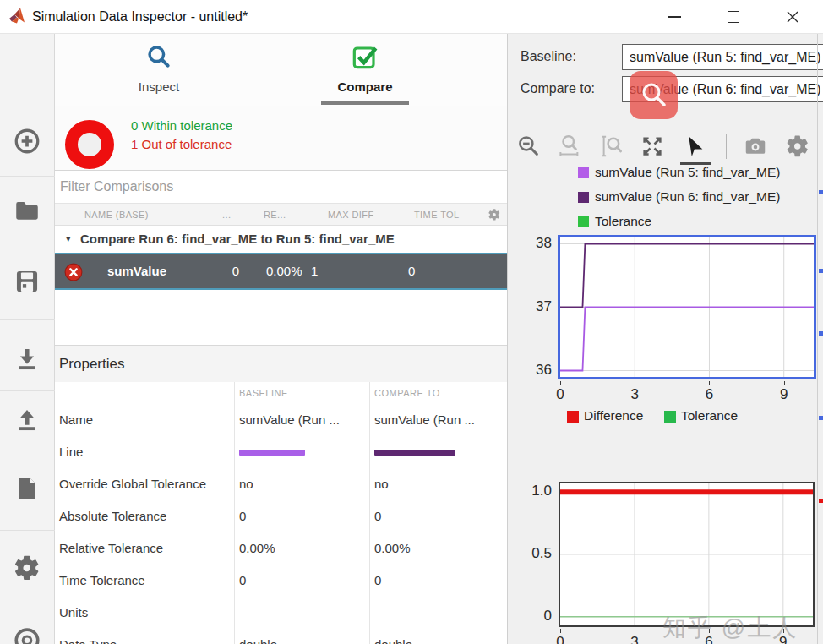 The image size is (823, 644). Describe the element at coordinates (583, 221) in the screenshot. I see `legend-swatch-tolerance` at that location.